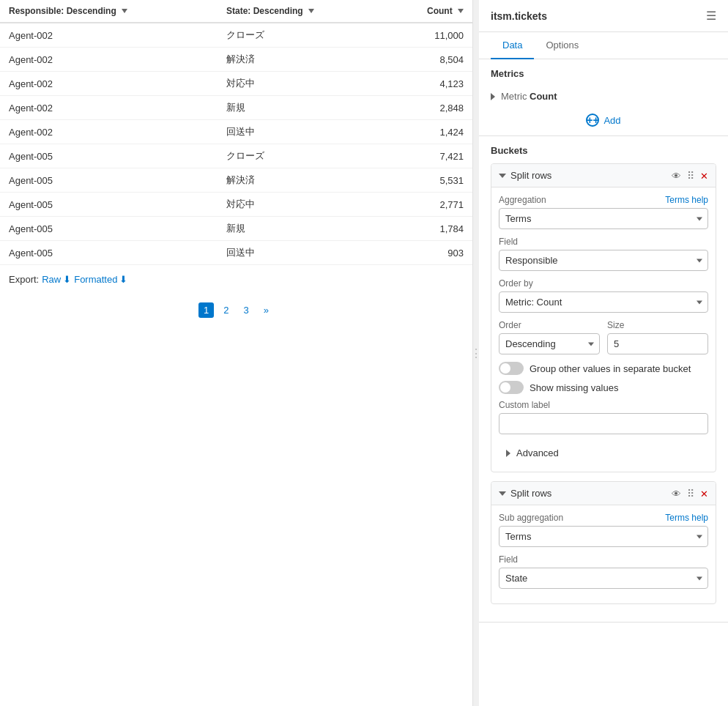 Image resolution: width=728 pixels, height=706 pixels. What do you see at coordinates (603, 405) in the screenshot?
I see `custom-label-label-row: Custom label` at bounding box center [603, 405].